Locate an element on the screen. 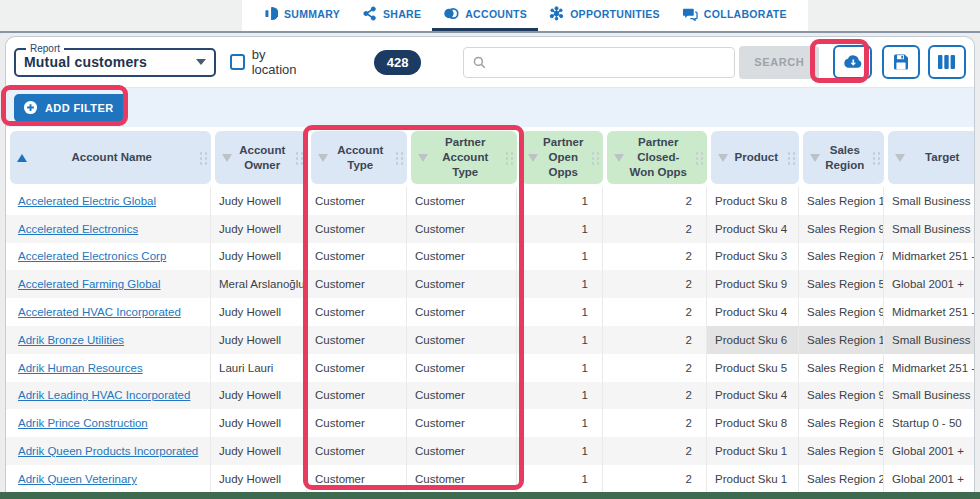 Image resolution: width=980 pixels, height=499 pixels. account-name-link: Accelerated Electronics is located at coordinates (78, 229).